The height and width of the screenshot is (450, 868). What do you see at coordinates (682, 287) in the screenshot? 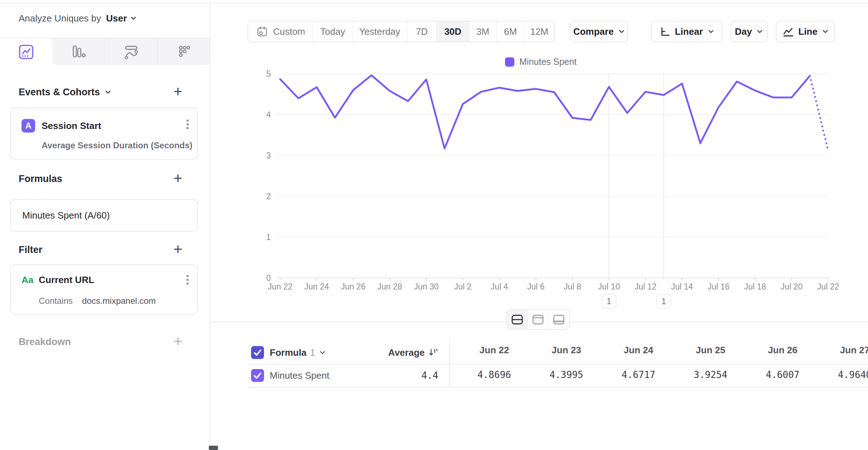
I see `x-axis-label: Jul 14` at bounding box center [682, 287].